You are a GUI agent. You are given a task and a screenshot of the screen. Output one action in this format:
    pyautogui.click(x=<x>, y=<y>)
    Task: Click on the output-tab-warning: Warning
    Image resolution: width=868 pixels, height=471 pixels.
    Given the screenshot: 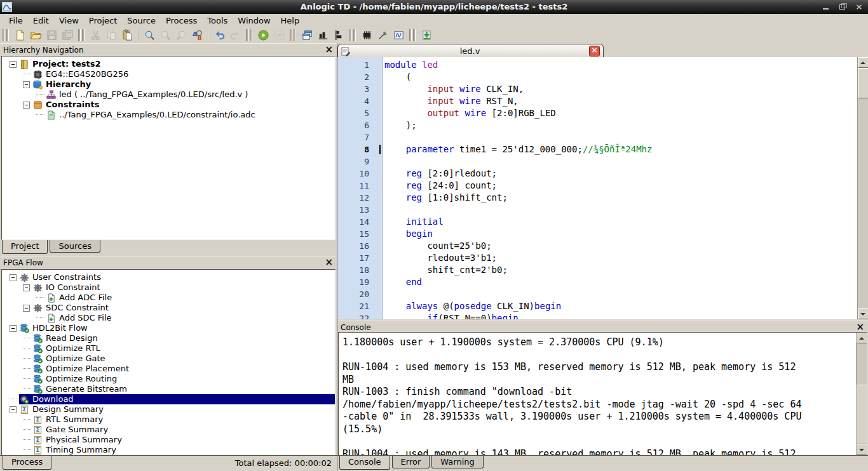 What is the action you would take?
    pyautogui.click(x=458, y=462)
    